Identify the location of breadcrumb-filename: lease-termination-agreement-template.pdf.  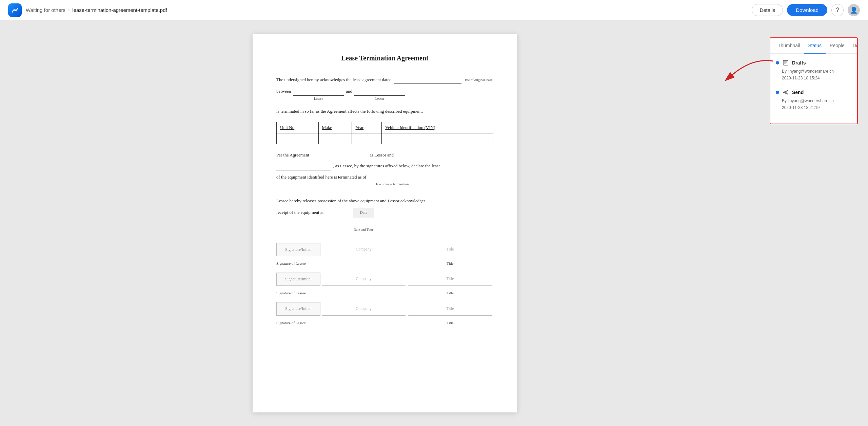
(119, 10).